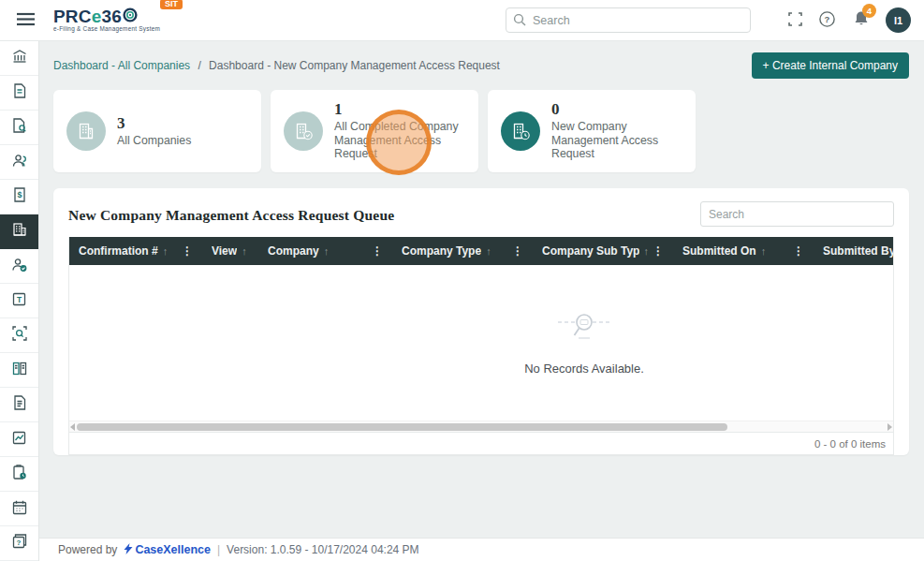 The width and height of the screenshot is (924, 561). I want to click on sidebar-item-tasks, so click(19, 474).